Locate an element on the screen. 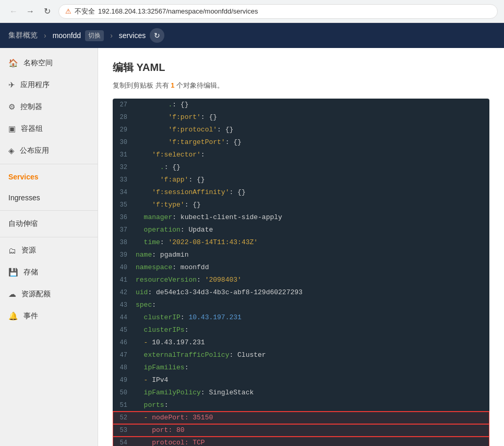 The width and height of the screenshot is (504, 446). sidebar-item-apps: ✈ 应用程序 is located at coordinates (49, 85).